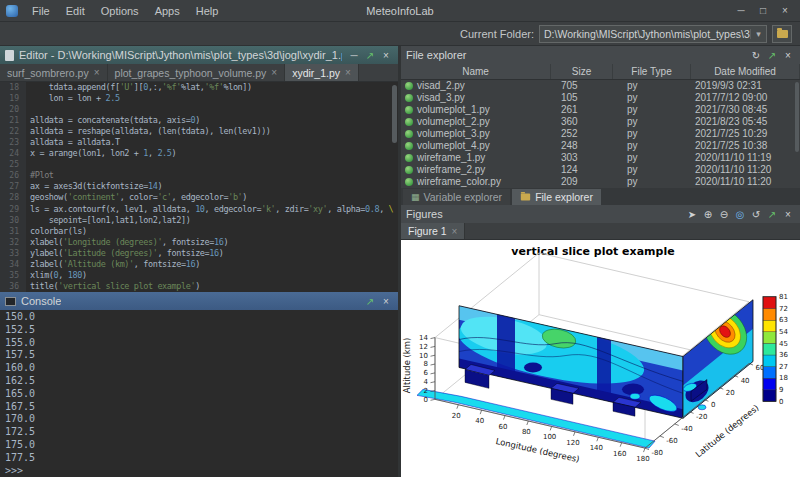  What do you see at coordinates (600, 134) in the screenshot?
I see `table-row: volumeplot_3.py252py2021/7/25 10:29` at bounding box center [600, 134].